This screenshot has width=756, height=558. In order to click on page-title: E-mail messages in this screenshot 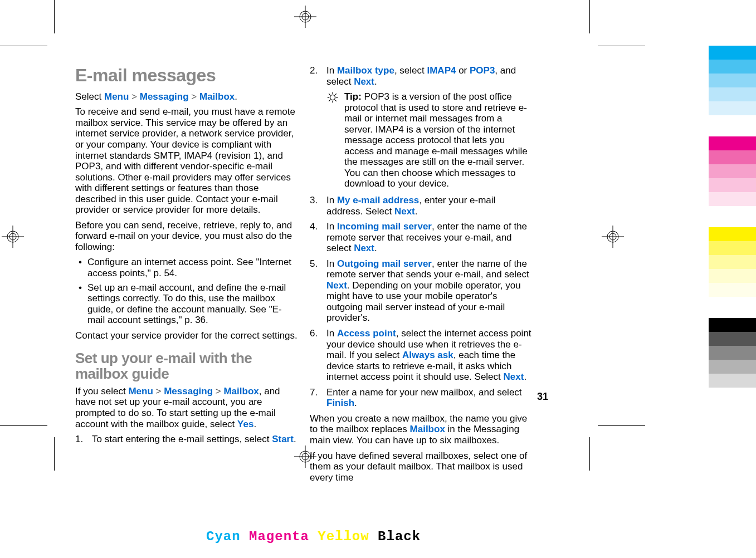, I will do `click(186, 76)`.